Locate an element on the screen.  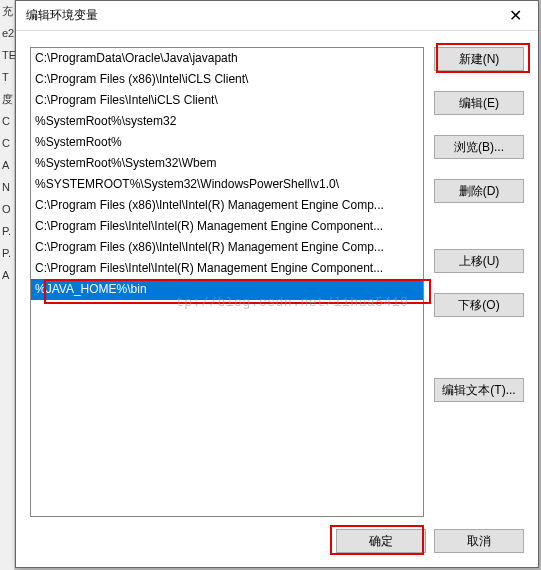
ok-button: 确定 is located at coordinates (381, 541).